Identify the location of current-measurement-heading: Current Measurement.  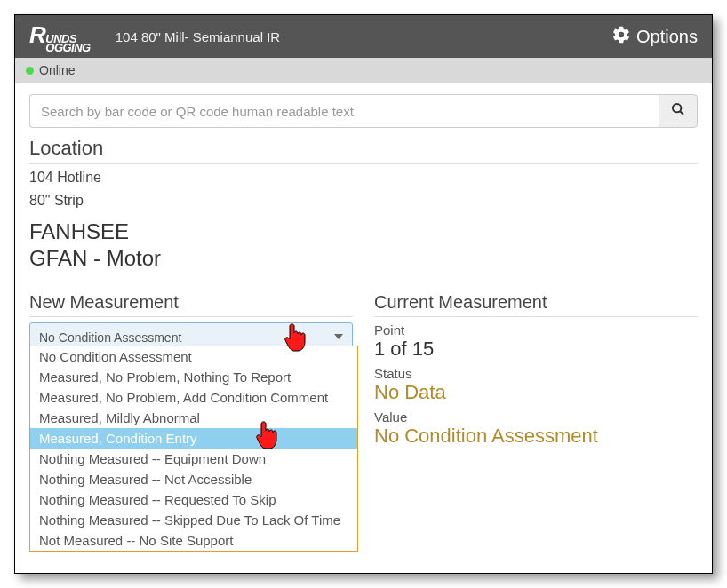
(536, 302).